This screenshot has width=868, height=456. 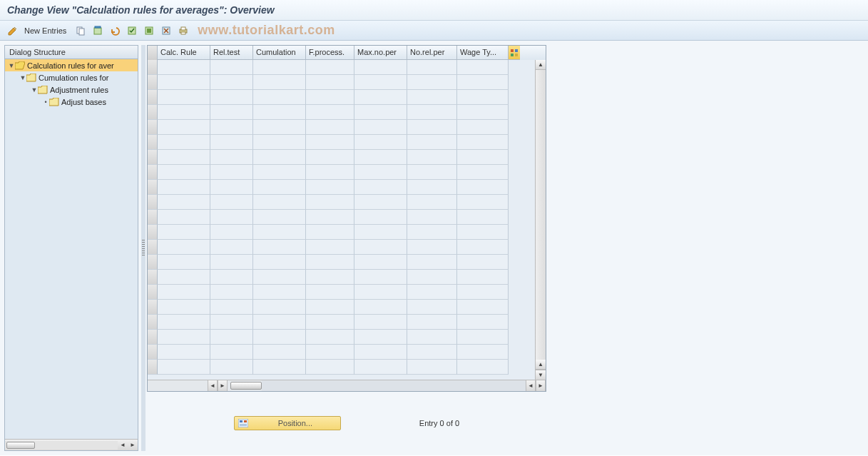 I want to click on select-all-icon, so click(x=132, y=31).